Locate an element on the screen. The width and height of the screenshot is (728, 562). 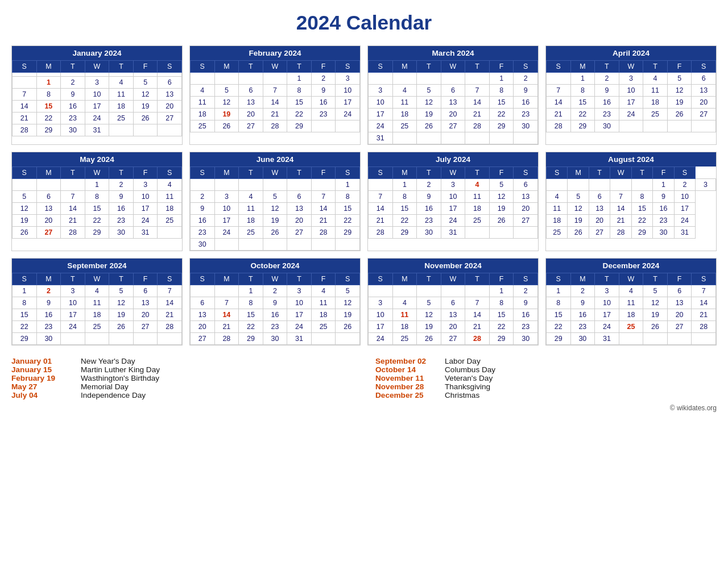
weekday-header: F is located at coordinates (502, 67).